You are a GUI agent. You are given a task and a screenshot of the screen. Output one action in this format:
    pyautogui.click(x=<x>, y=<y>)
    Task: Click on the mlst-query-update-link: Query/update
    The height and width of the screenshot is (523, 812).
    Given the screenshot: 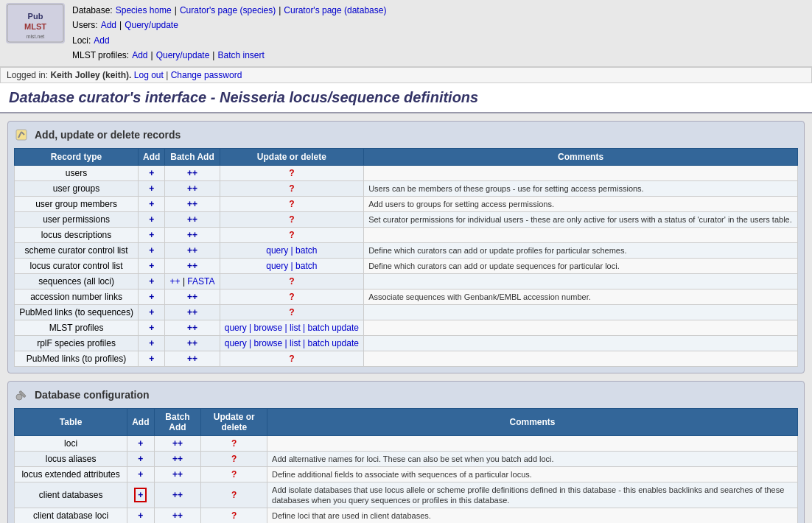 What is the action you would take?
    pyautogui.click(x=183, y=55)
    